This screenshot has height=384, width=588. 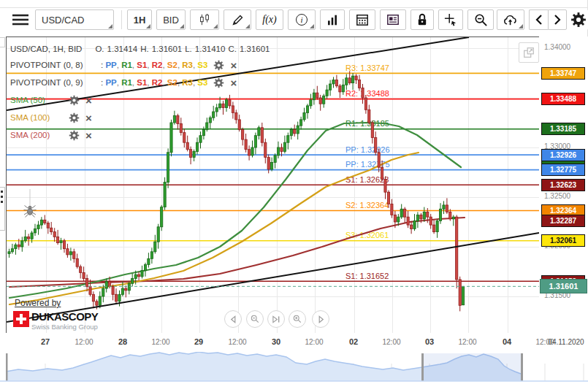 What do you see at coordinates (237, 20) in the screenshot?
I see `draw-tools-button` at bounding box center [237, 20].